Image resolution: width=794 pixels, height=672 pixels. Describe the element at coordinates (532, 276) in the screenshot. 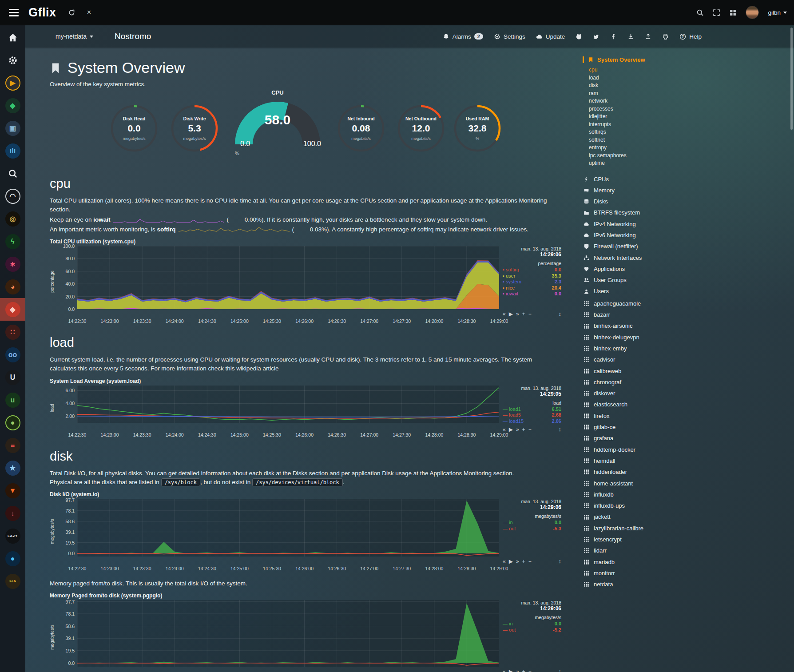

I see `legend-item-user: ▪ user35.3` at that location.